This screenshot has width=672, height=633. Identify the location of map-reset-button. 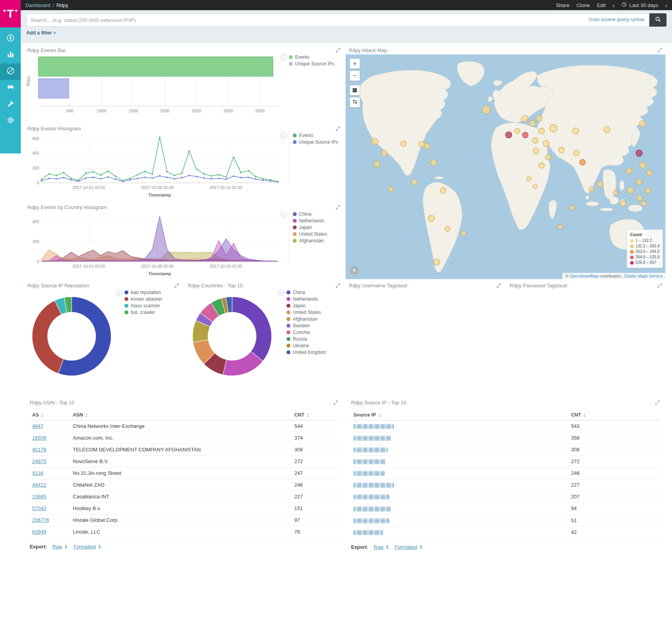
(354, 271).